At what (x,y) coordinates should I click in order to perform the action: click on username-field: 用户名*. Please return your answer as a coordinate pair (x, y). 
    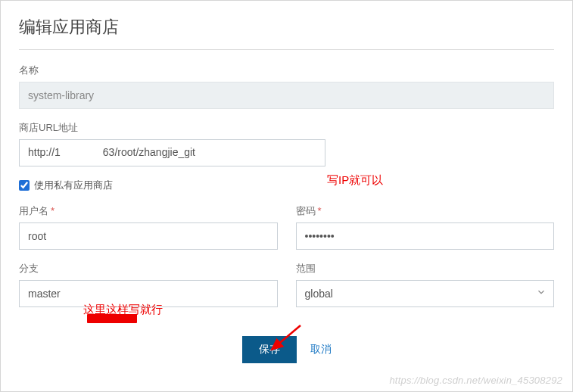
    Looking at the image, I should click on (148, 227).